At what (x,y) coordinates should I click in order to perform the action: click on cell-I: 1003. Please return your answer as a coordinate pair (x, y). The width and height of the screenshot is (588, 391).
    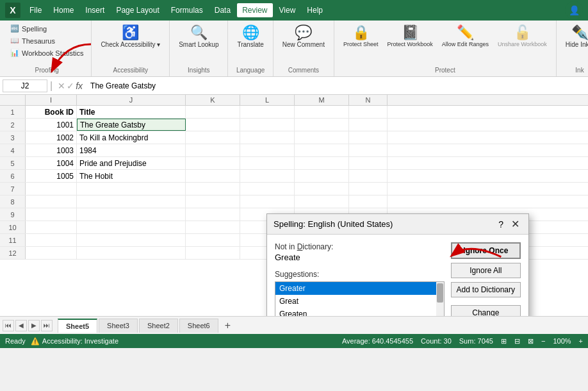
    Looking at the image, I should click on (51, 150).